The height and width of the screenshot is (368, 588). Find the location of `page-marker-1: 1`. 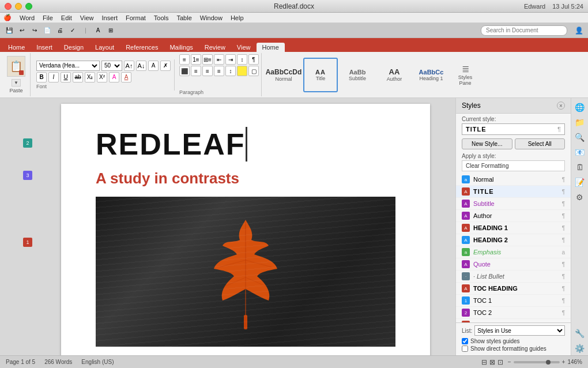

page-marker-1: 1 is located at coordinates (28, 242).